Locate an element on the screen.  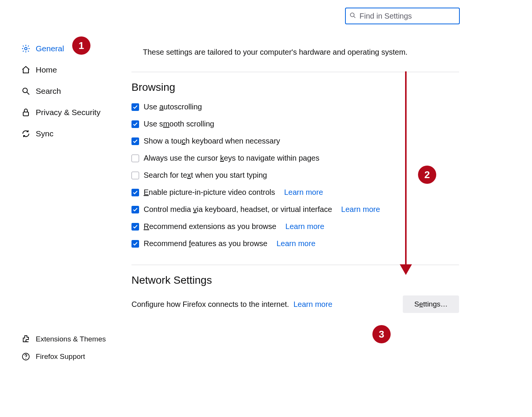
sidebar-item-support: Firefox Support is located at coordinates (71, 357).